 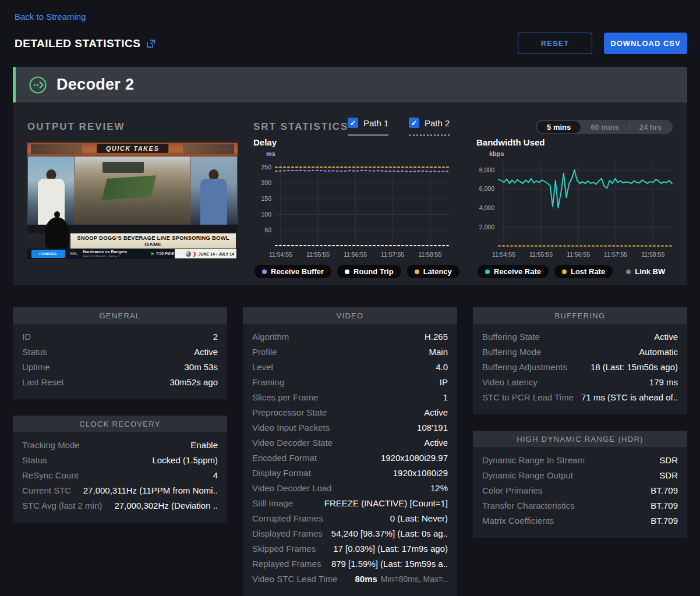 I want to click on path1-label: Path 1, so click(x=376, y=123).